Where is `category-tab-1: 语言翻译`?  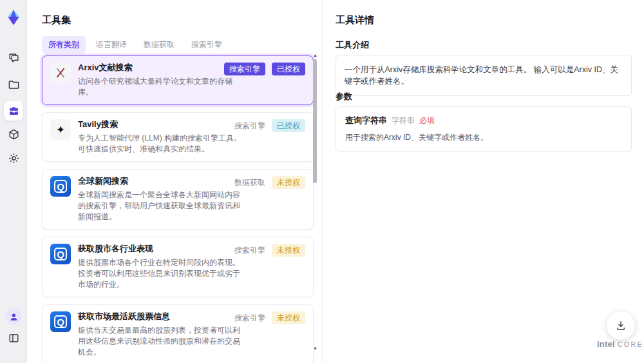
category-tab-1: 语言翻译 is located at coordinates (111, 45).